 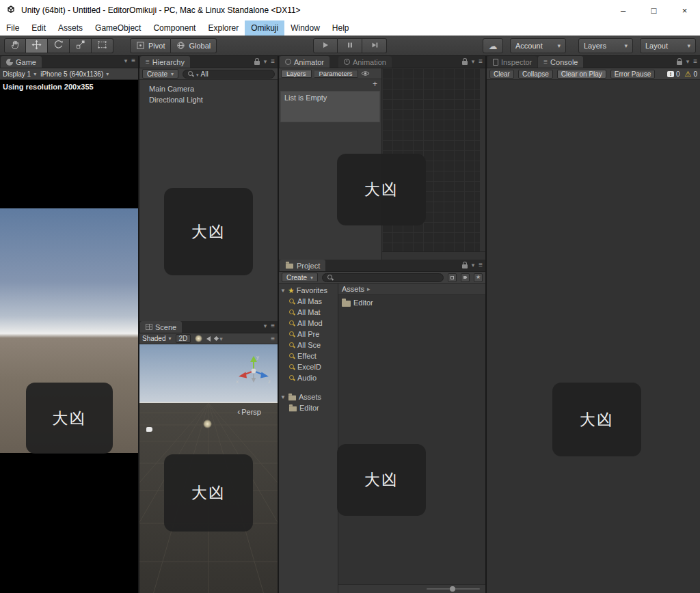 I want to click on favorite-search-item: Effect, so click(x=308, y=356).